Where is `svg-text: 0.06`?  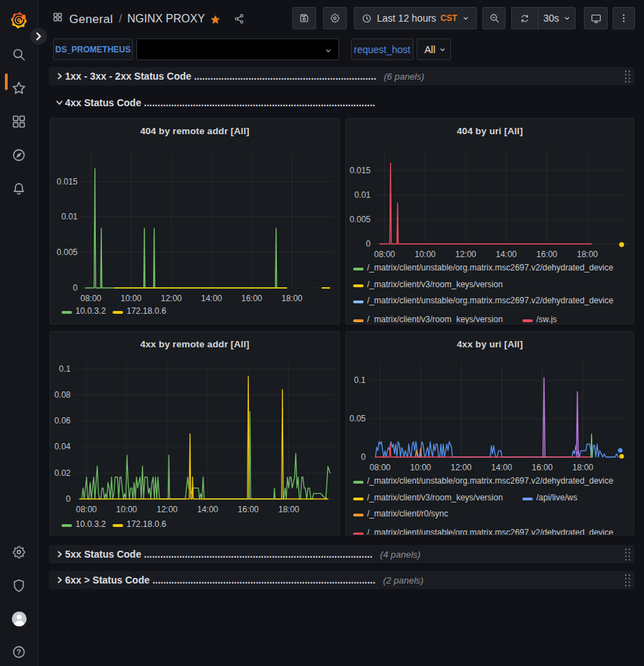 svg-text: 0.06 is located at coordinates (63, 421).